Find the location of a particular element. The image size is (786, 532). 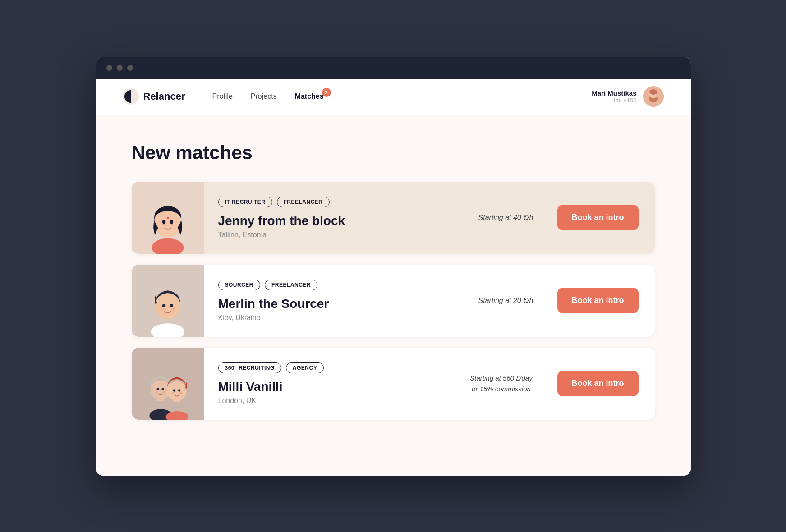

logo-icon is located at coordinates (131, 96).